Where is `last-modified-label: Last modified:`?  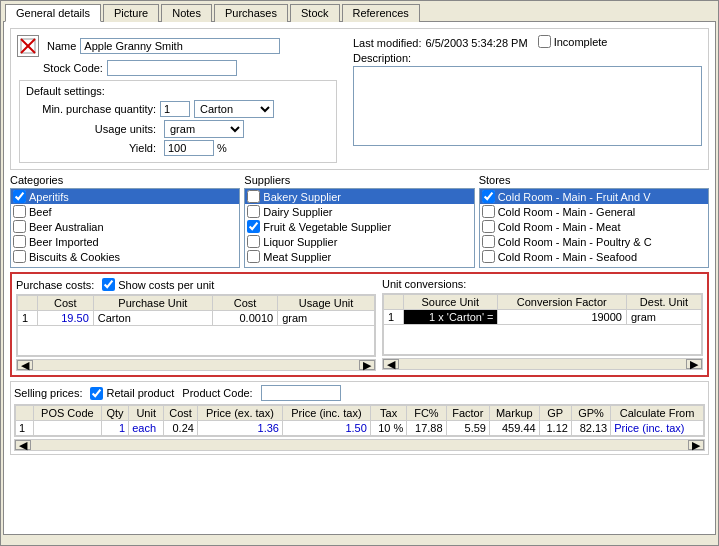
last-modified-label: Last modified: is located at coordinates (387, 43).